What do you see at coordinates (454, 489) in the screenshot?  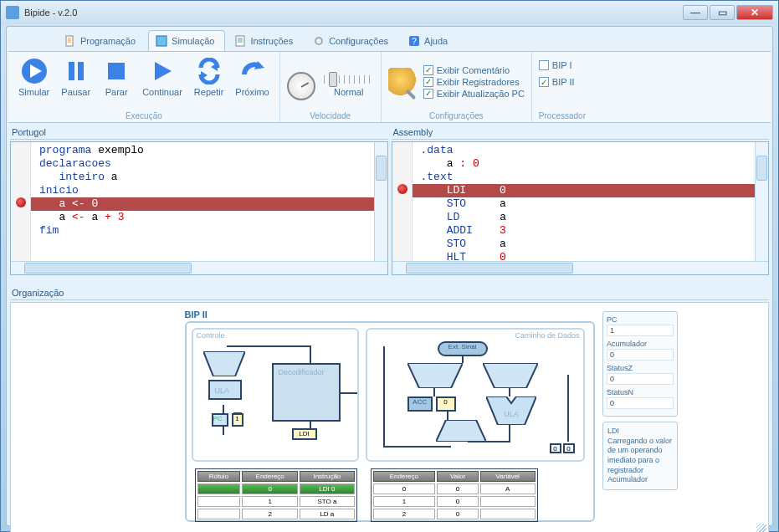 I see `table-row: 00A` at bounding box center [454, 489].